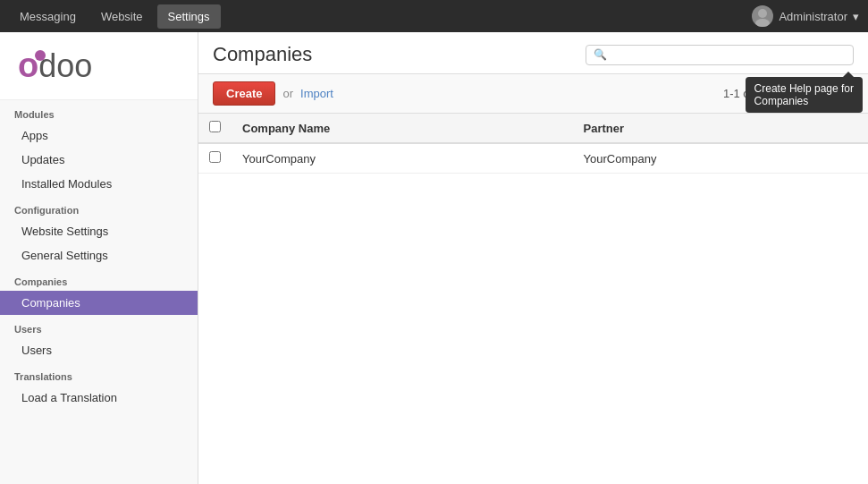 Image resolution: width=868 pixels, height=484 pixels. What do you see at coordinates (114, 16) in the screenshot?
I see `top-nav-left: Messaging Website Settings` at bounding box center [114, 16].